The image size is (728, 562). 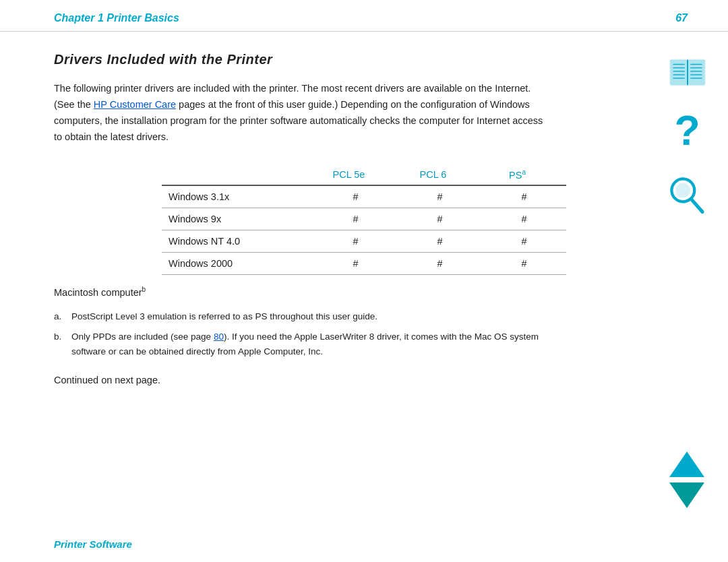 What do you see at coordinates (218, 337) in the screenshot?
I see `footnote-b-link: 80` at bounding box center [218, 337].